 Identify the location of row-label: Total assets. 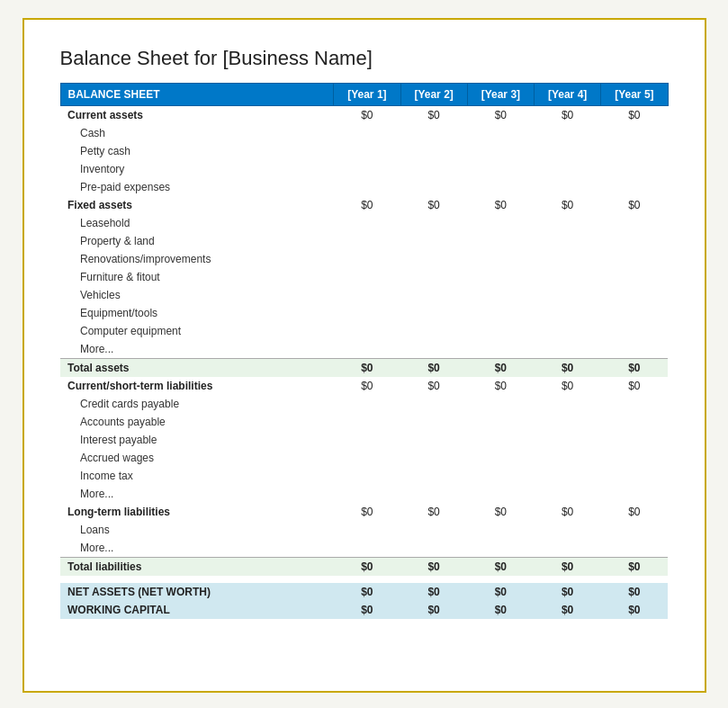
(197, 369).